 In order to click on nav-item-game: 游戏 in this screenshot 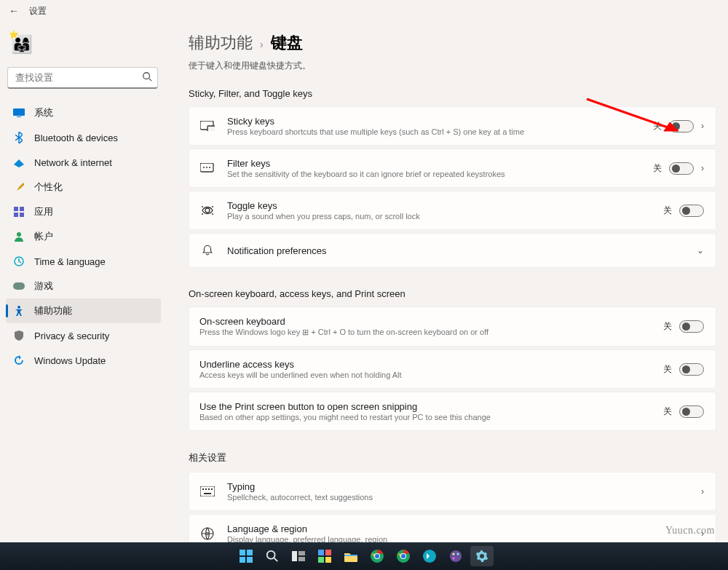, I will do `click(83, 286)`.